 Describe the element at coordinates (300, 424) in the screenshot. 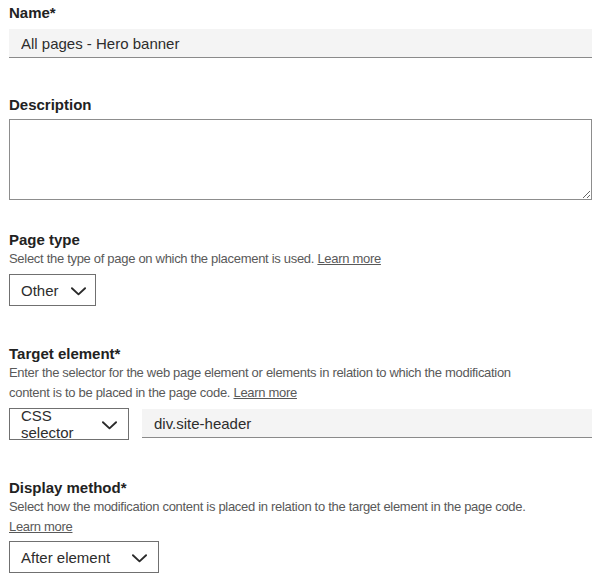

I see `target-element-row: CSS selector` at that location.